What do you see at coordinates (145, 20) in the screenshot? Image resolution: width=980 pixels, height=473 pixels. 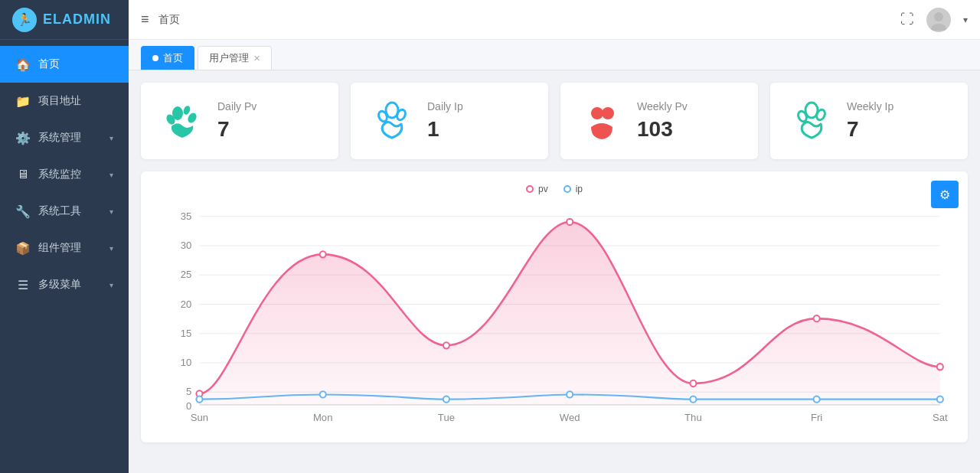 I see `menu-toggle-icon: ≡` at bounding box center [145, 20].